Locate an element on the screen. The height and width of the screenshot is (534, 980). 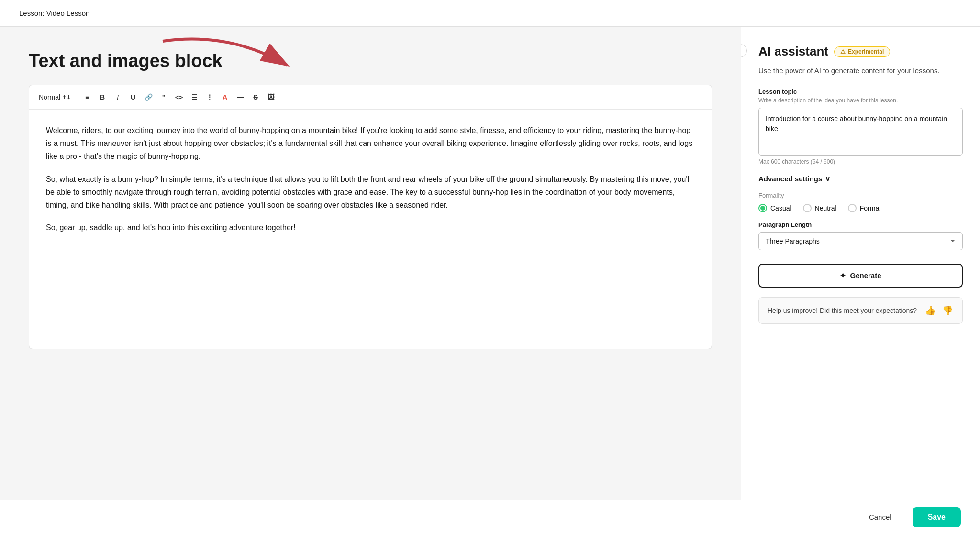
hr-button: — is located at coordinates (240, 97).